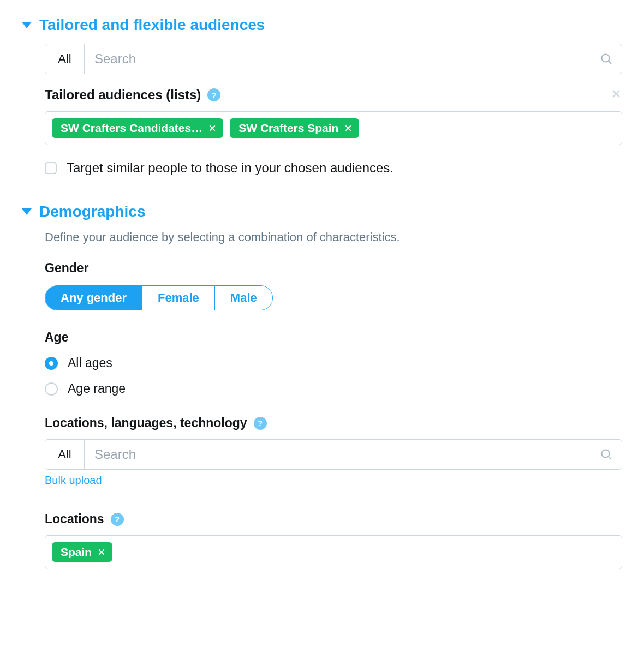  I want to click on audience-chip: SW Crafters Candidates…, so click(138, 128).